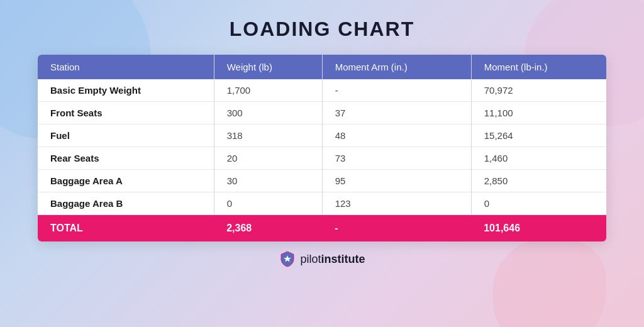  I want to click on col-header-moment: Moment (lb-in.), so click(538, 67).